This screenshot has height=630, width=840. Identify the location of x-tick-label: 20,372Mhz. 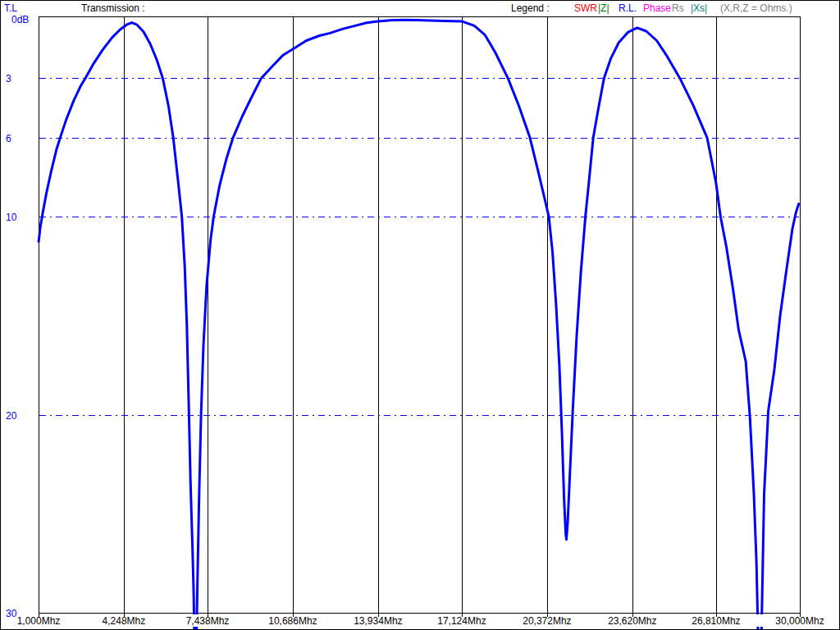
(546, 621).